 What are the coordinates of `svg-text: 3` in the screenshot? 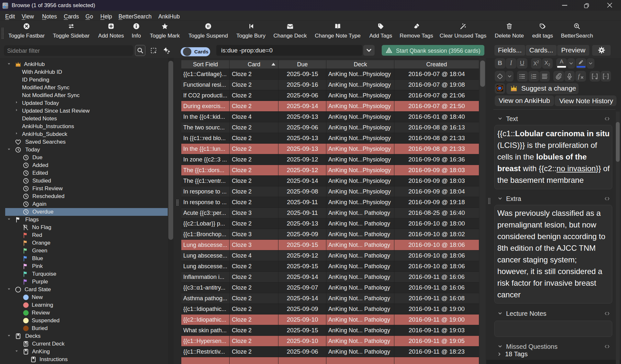 It's located at (532, 78).